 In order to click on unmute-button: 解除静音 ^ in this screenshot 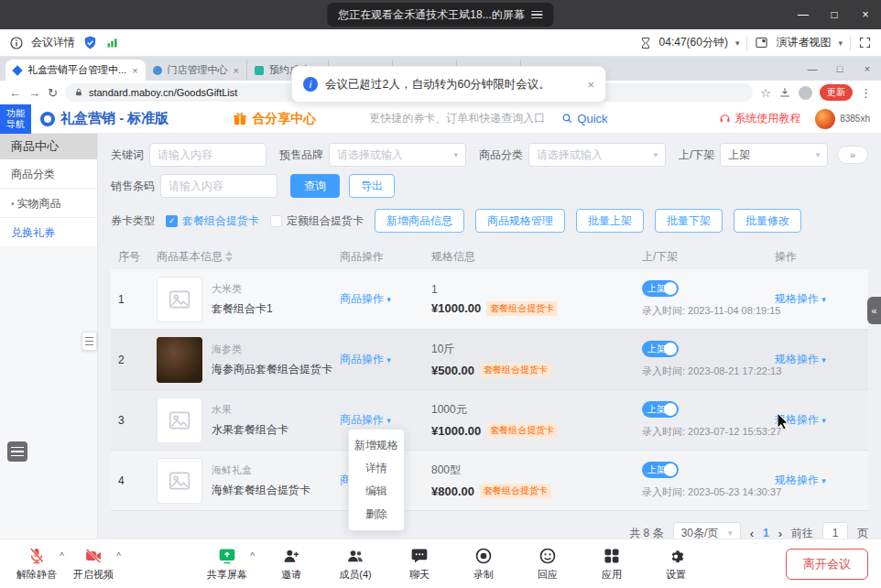, I will do `click(37, 564)`.